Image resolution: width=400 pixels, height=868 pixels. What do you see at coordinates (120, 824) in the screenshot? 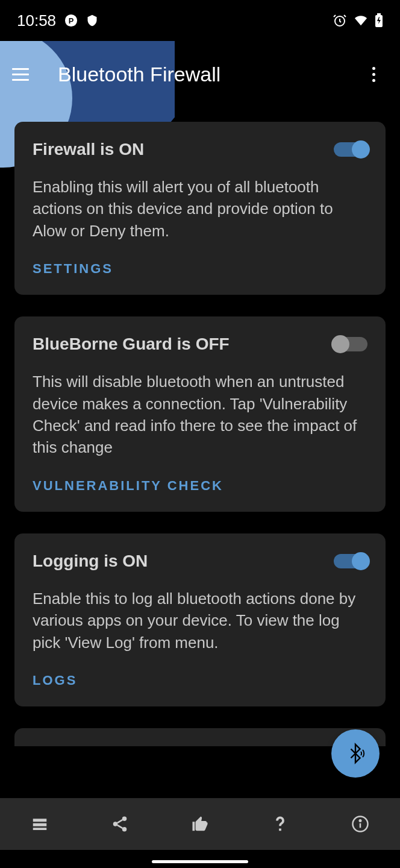
I see `share-icon` at bounding box center [120, 824].